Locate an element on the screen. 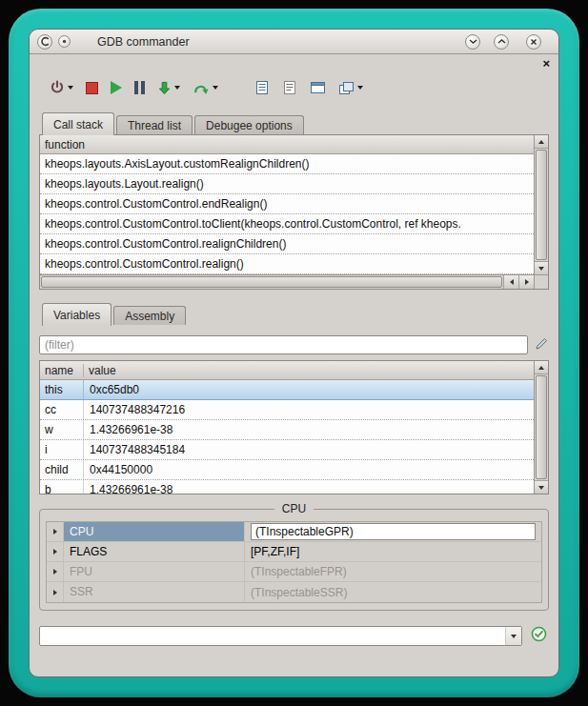 The image size is (588, 706). call-stack-row: kheops.layouts.Layout.realign() is located at coordinates (287, 185).